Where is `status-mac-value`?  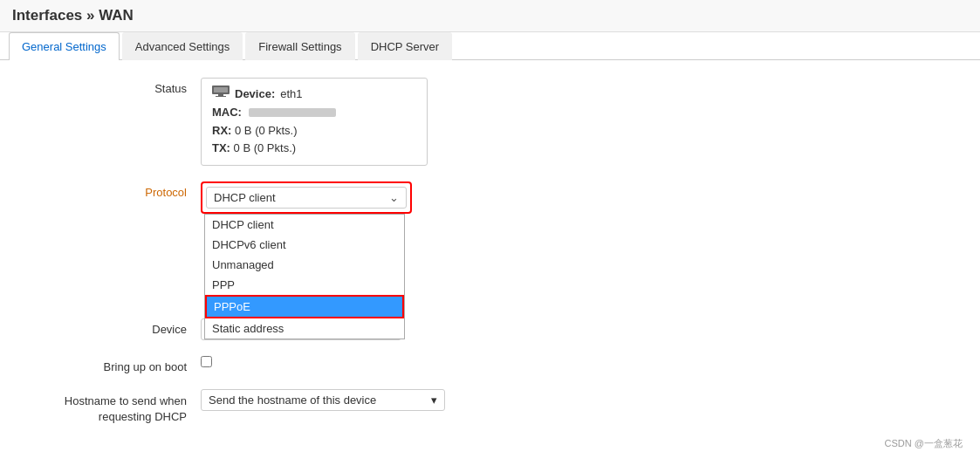
status-mac-value is located at coordinates (292, 113).